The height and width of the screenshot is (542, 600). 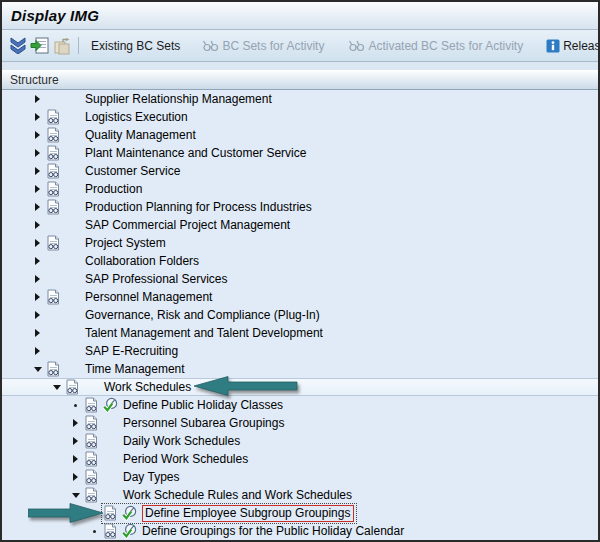 I want to click on tree-node-label: Customer Service, so click(x=132, y=171).